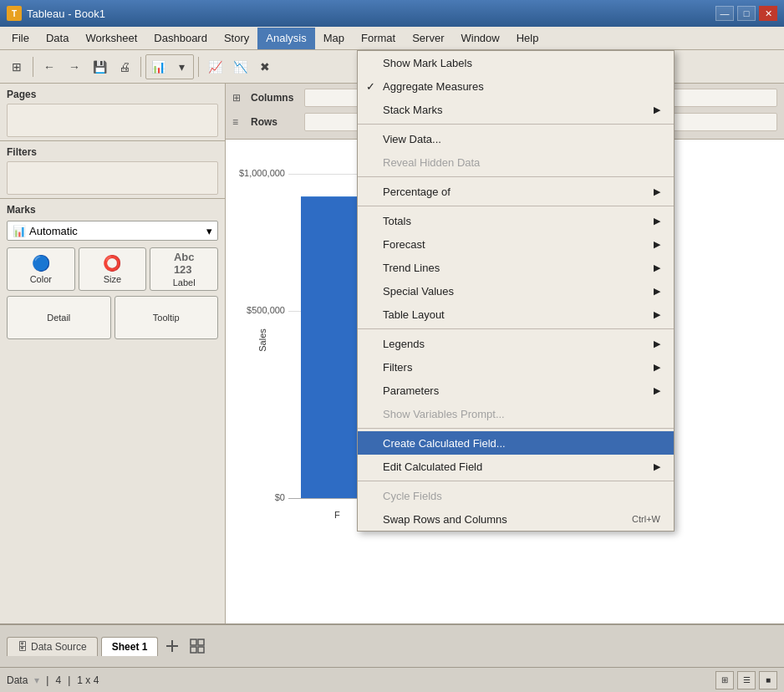  What do you see at coordinates (59, 647) in the screenshot?
I see `data-source-label: Data Source` at bounding box center [59, 647].